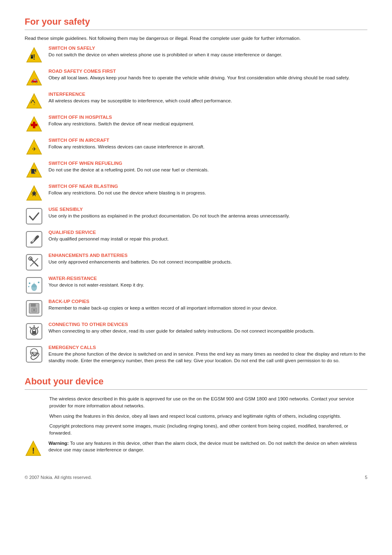 The height and width of the screenshot is (555, 392). I want to click on safety-item-interference: ~ INTERFERENCE All wireless devices may …, so click(196, 101).